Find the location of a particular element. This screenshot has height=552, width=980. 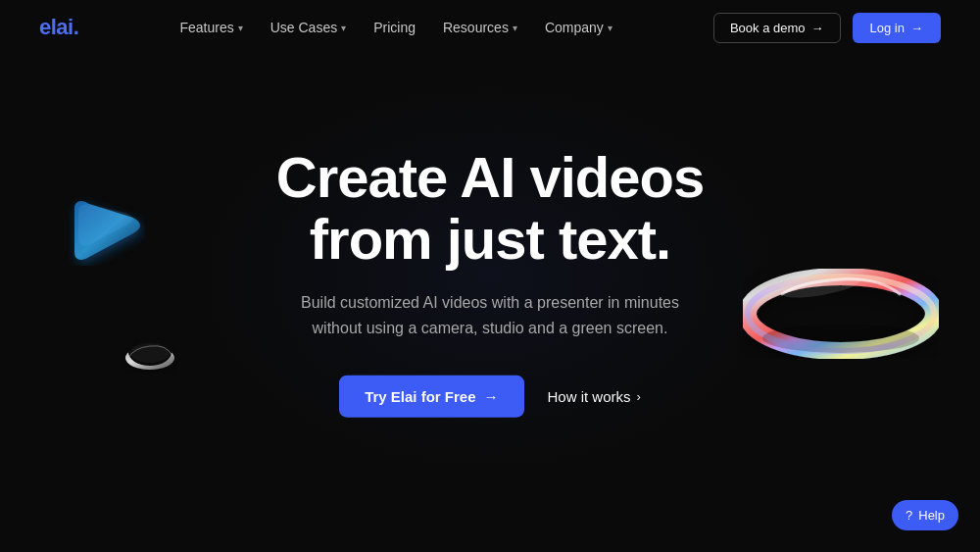

arrow-right-icon: › is located at coordinates (639, 396).